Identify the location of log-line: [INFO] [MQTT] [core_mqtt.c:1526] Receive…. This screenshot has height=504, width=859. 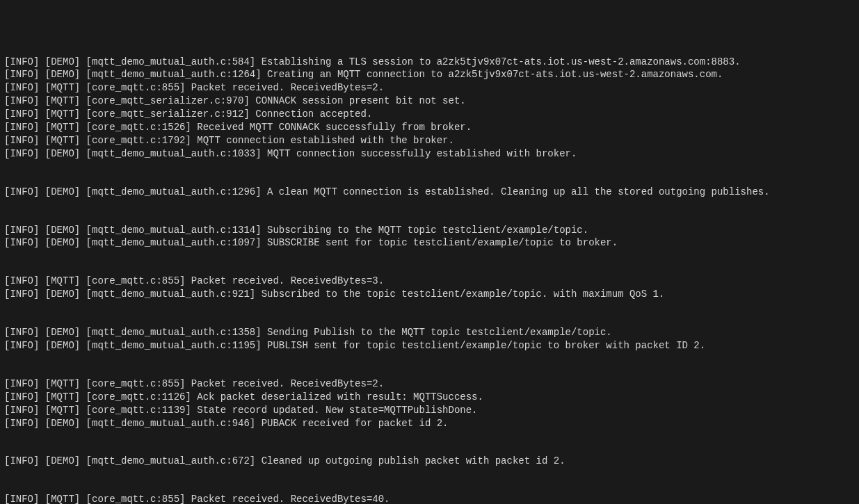
(430, 128).